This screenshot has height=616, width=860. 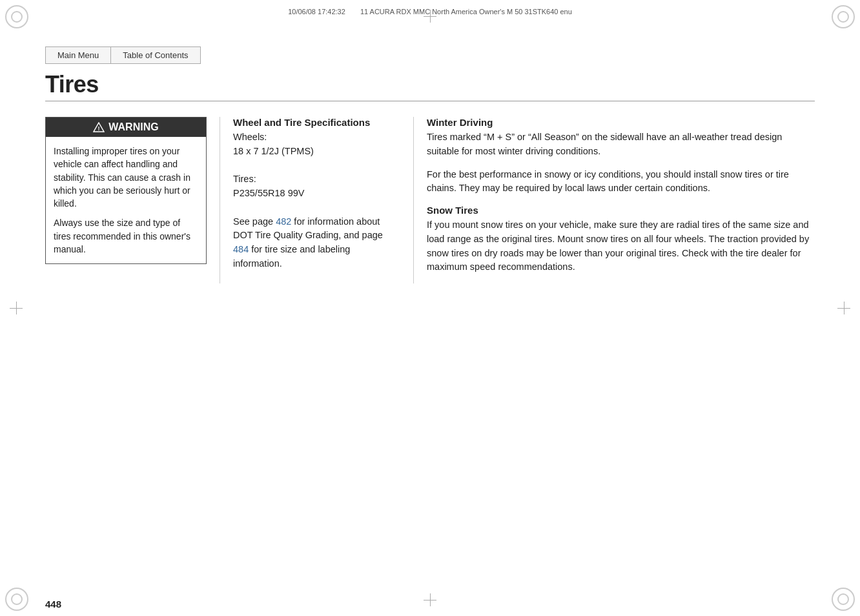 I want to click on crosshair-bottom, so click(x=430, y=600).